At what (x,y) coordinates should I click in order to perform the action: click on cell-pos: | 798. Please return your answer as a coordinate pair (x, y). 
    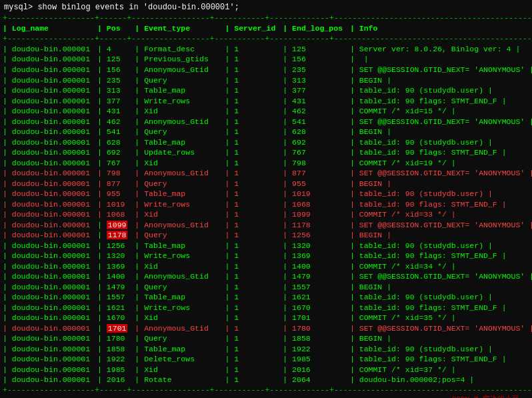
    Looking at the image, I should click on (115, 173).